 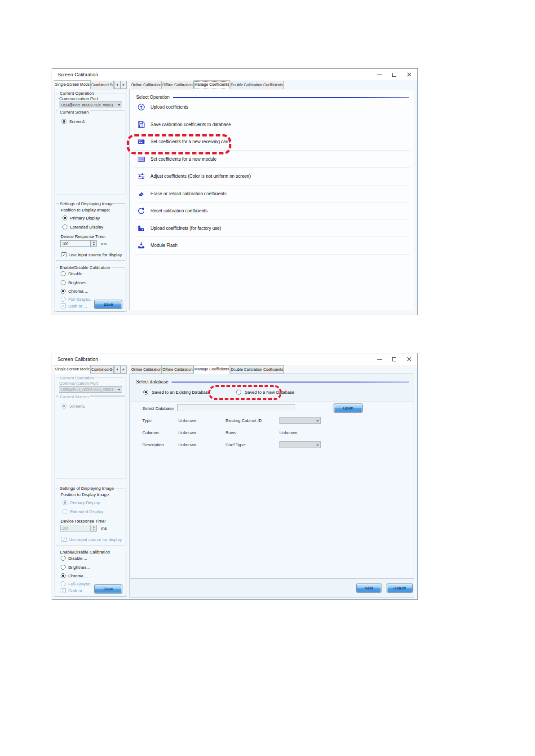 I want to click on enable-disable-calibration-label: Enable/Disable Calibration, so click(x=85, y=552).